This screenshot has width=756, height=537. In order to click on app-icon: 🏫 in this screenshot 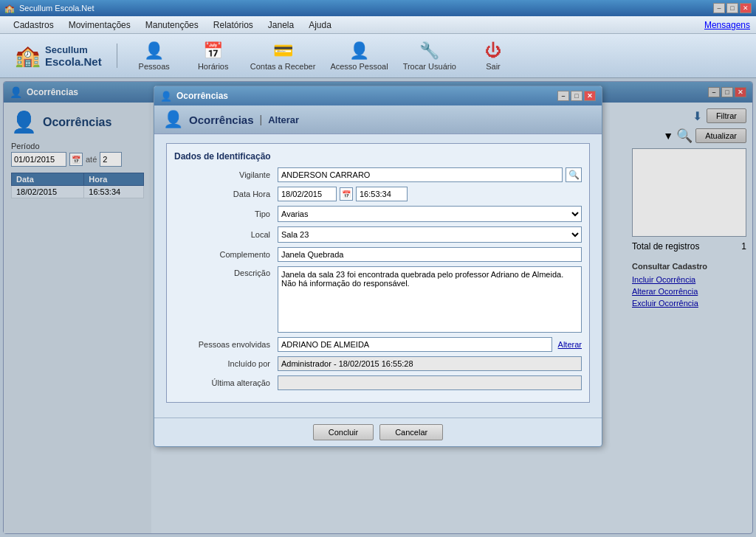, I will do `click(10, 9)`.